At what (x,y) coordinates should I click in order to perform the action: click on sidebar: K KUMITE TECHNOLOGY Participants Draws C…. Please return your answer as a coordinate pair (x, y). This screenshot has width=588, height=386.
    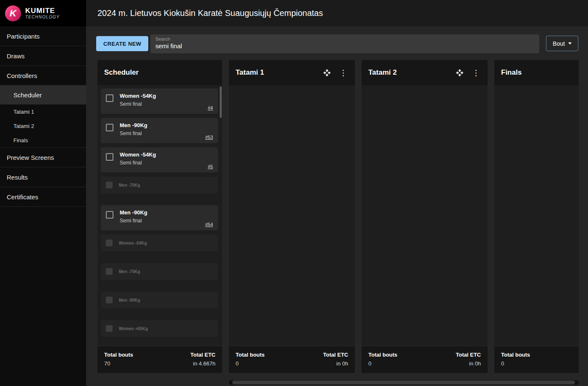
    Looking at the image, I should click on (43, 193).